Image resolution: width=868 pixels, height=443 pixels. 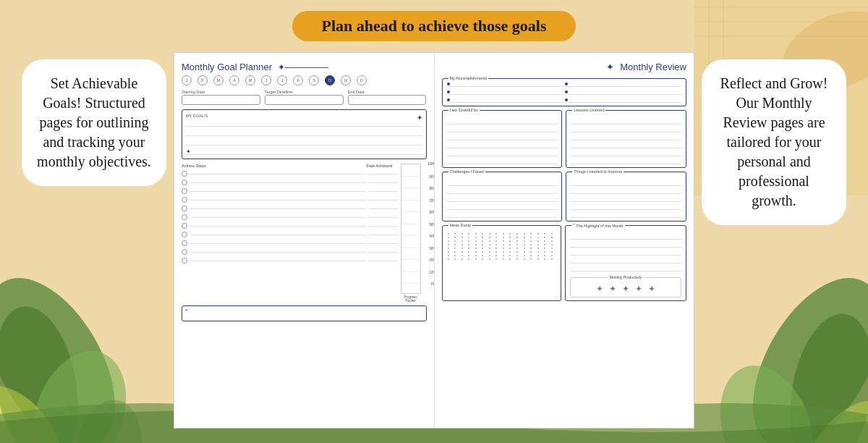 I want to click on highlight-title: " The Highlight of this Month, so click(x=597, y=226).